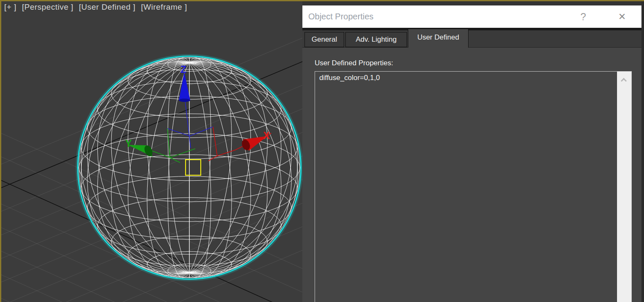 The image size is (644, 302). Describe the element at coordinates (624, 187) in the screenshot. I see `vertical-scrollbar` at that location.